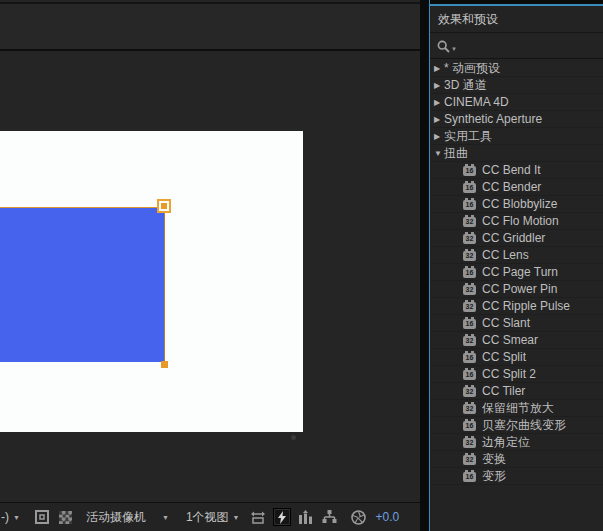  I want to click on effects-search-row: ▼, so click(516, 46).